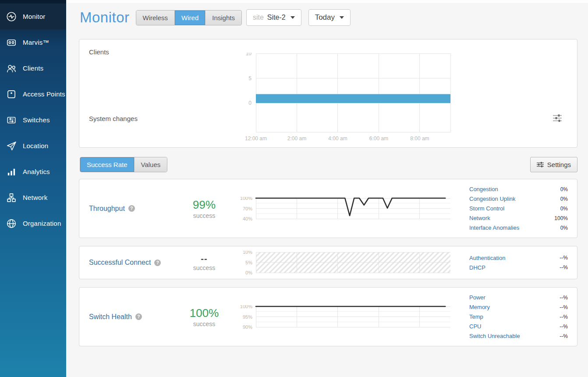 This screenshot has width=588, height=377. What do you see at coordinates (248, 218) in the screenshot?
I see `svg-text: 40%` at bounding box center [248, 218].